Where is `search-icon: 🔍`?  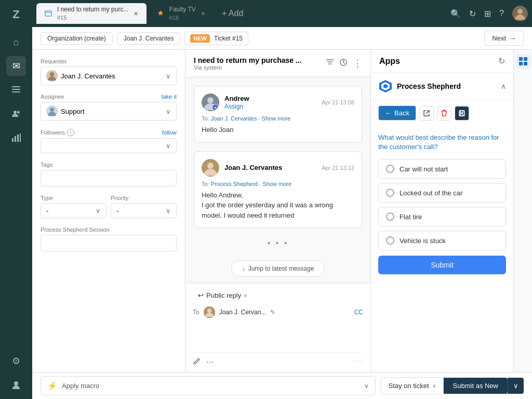 search-icon: 🔍 is located at coordinates (456, 14).